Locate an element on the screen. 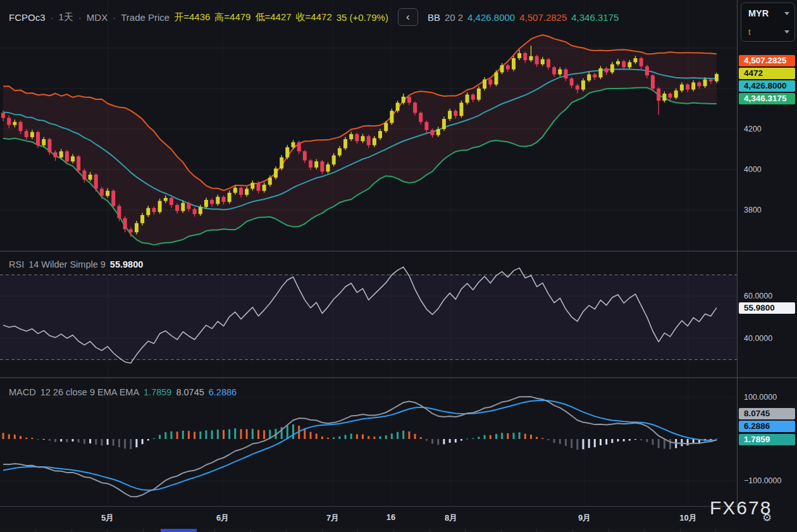  macd-indicator-label: MACD is located at coordinates (23, 392).